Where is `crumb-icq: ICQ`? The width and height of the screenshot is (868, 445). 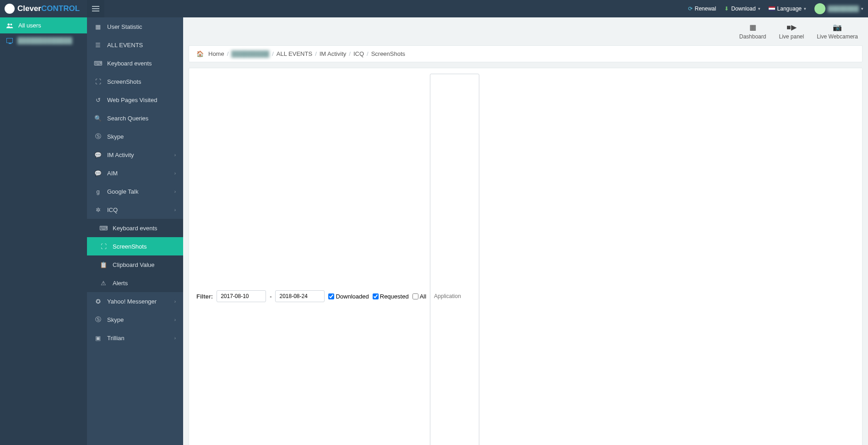 crumb-icq: ICQ is located at coordinates (359, 54).